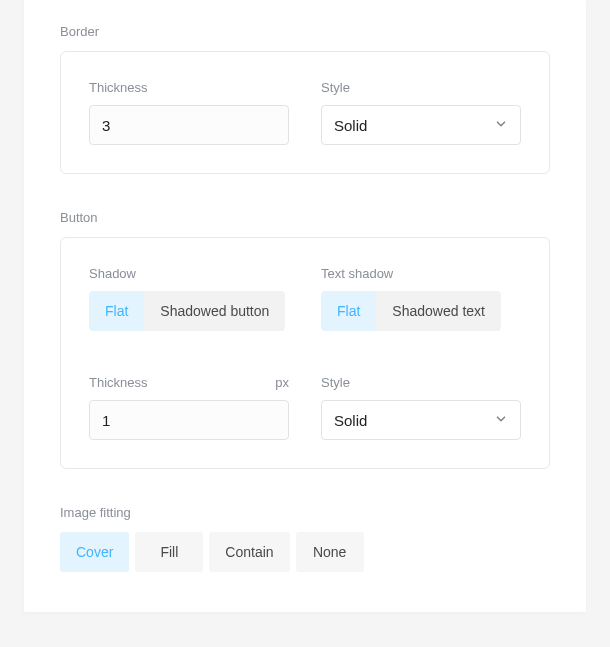 This screenshot has height=647, width=610. Describe the element at coordinates (189, 88) in the screenshot. I see `border-thickness-label: Thickness` at that location.